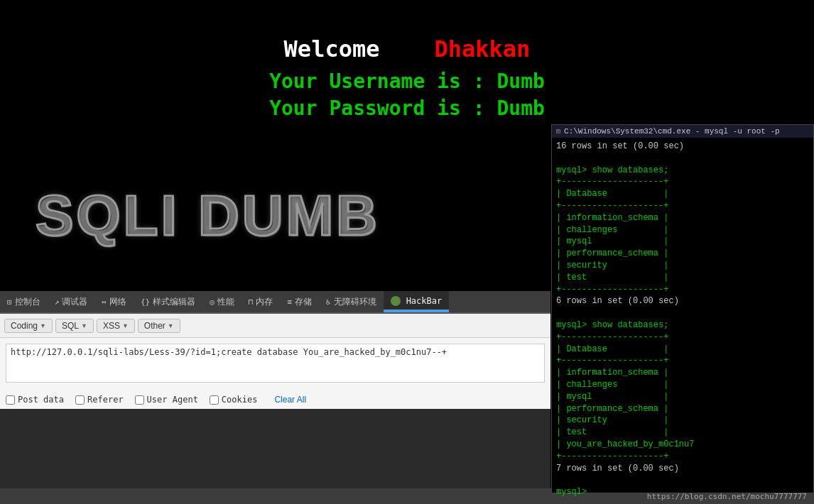  What do you see at coordinates (332, 49) in the screenshot?
I see `welcome-label: Welcome` at bounding box center [332, 49].